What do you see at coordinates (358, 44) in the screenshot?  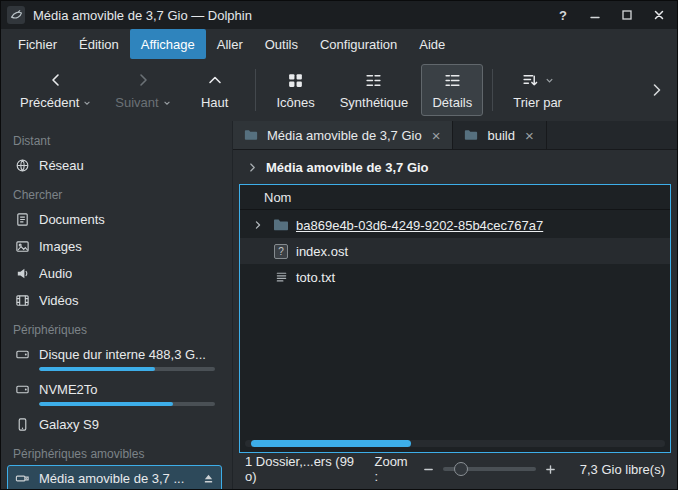 I see `menu-configuration: Configuration` at bounding box center [358, 44].